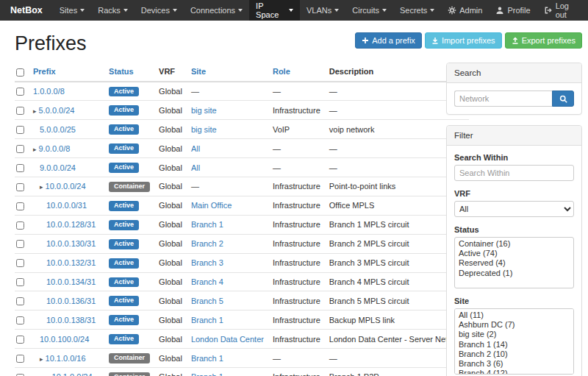  Describe the element at coordinates (207, 263) in the screenshot. I see `site-link: Branch 3` at that location.